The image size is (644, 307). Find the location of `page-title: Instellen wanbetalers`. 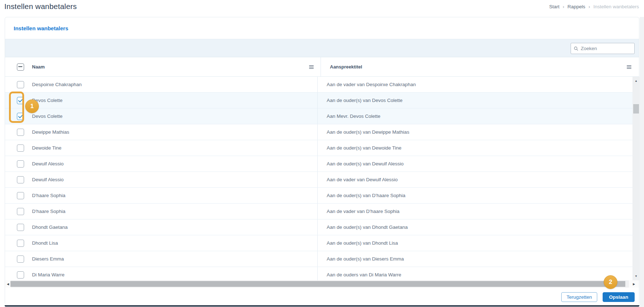

page-title: Instellen wanbetalers is located at coordinates (41, 6).